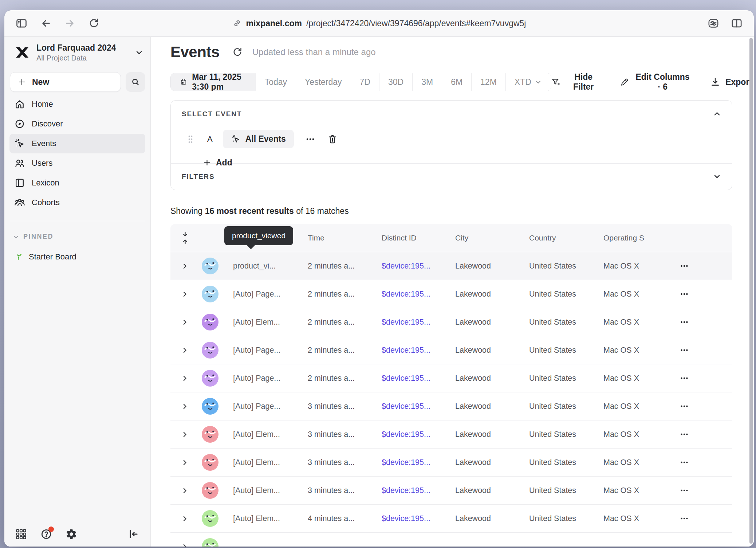  What do you see at coordinates (396, 82) in the screenshot?
I see `range-button-30d: 30D` at bounding box center [396, 82].